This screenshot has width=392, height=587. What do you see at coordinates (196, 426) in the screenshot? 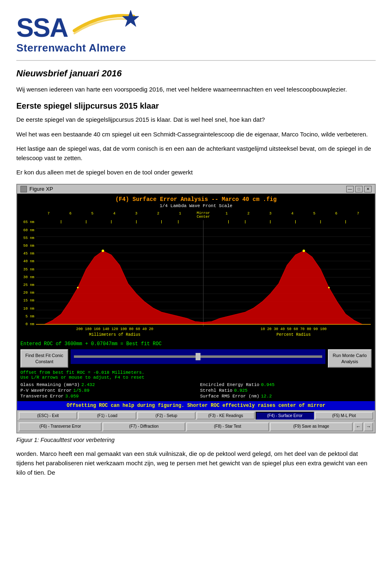
I see `fkeys-row2: (F6) - Transverse Error (F7) - Diffracti…` at bounding box center [196, 426].